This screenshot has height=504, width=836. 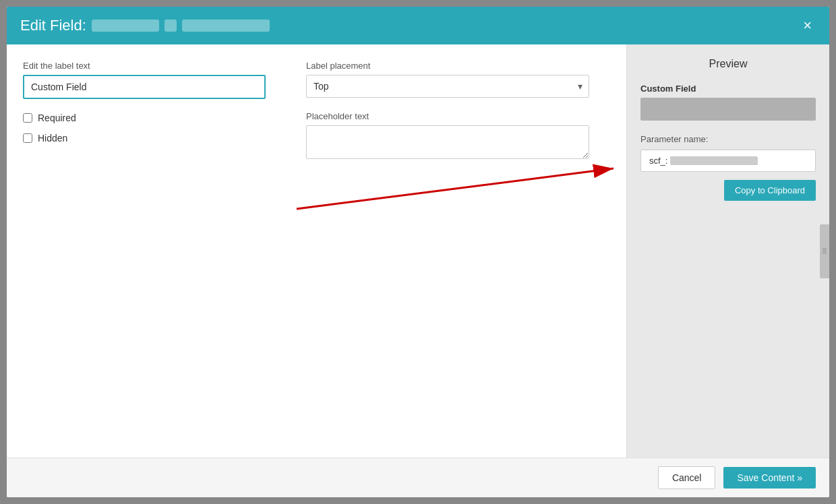 I want to click on preview-title: Preview, so click(x=728, y=64).